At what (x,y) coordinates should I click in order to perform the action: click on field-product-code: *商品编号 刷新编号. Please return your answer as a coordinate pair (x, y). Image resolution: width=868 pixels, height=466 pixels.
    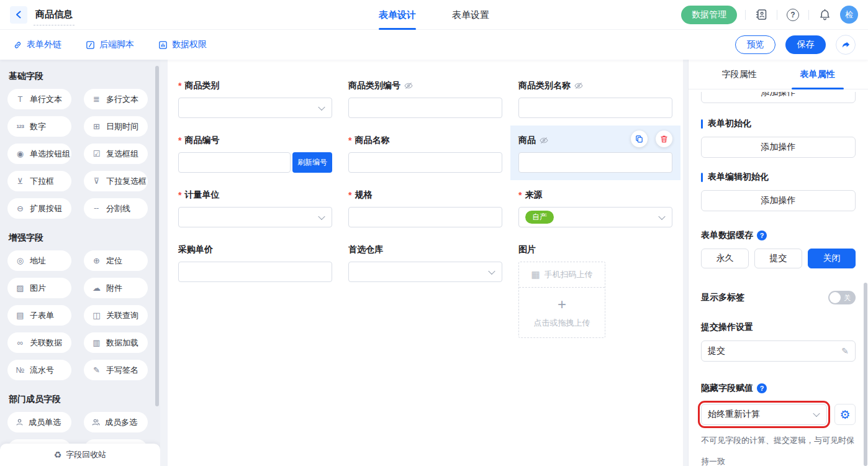
    Looking at the image, I should click on (255, 153).